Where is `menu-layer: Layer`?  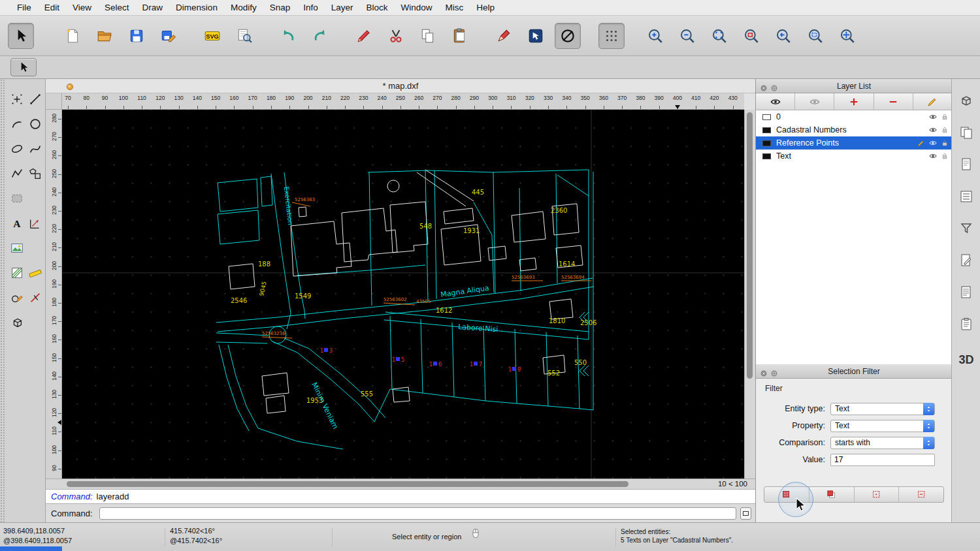 menu-layer: Layer is located at coordinates (342, 8).